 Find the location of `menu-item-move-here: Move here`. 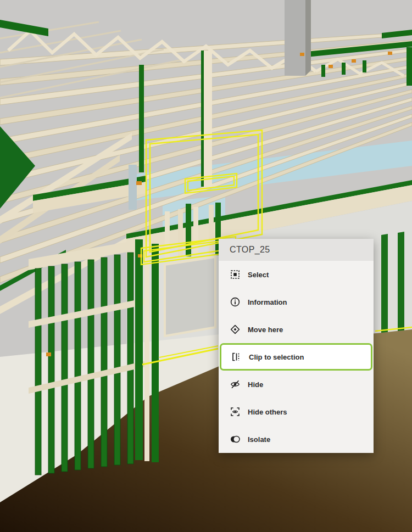

menu-item-move-here: Move here is located at coordinates (296, 329).